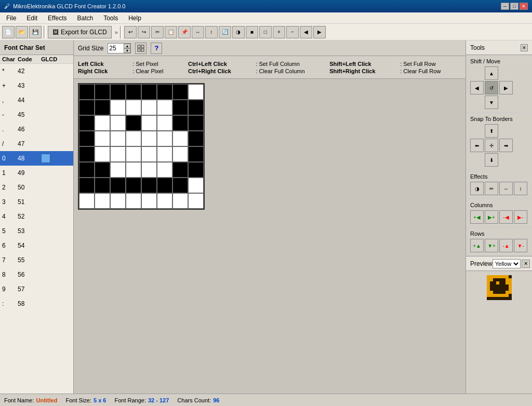  What do you see at coordinates (491, 246) in the screenshot?
I see `add-row-bot-button: ▼+` at bounding box center [491, 246].